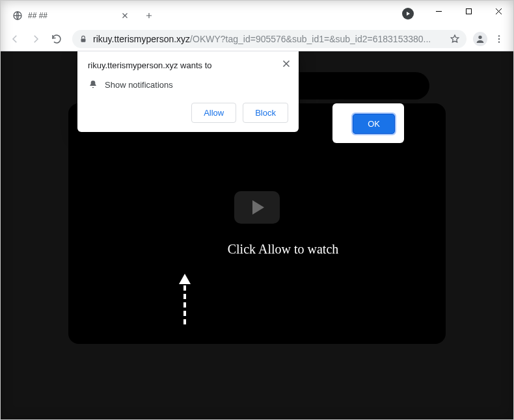 Image resolution: width=514 pixels, height=420 pixels. What do you see at coordinates (257, 14) in the screenshot?
I see `tab-strip: ## ##` at bounding box center [257, 14].